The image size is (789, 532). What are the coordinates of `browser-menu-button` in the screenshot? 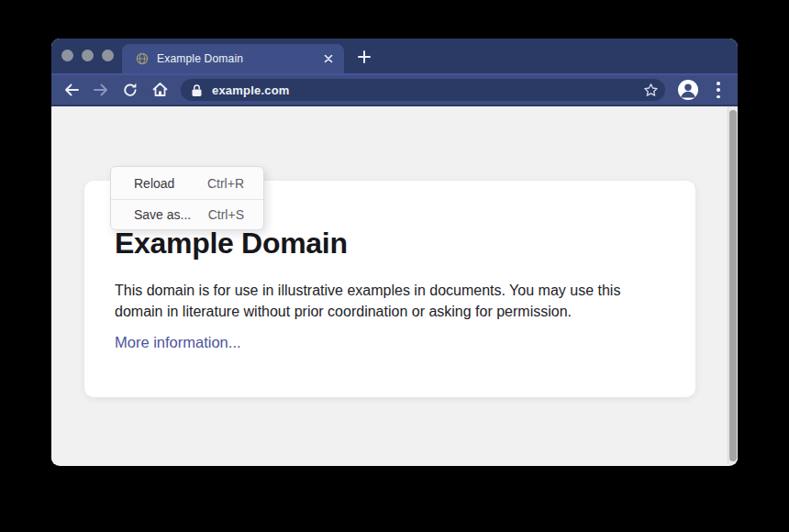 It's located at (718, 90).